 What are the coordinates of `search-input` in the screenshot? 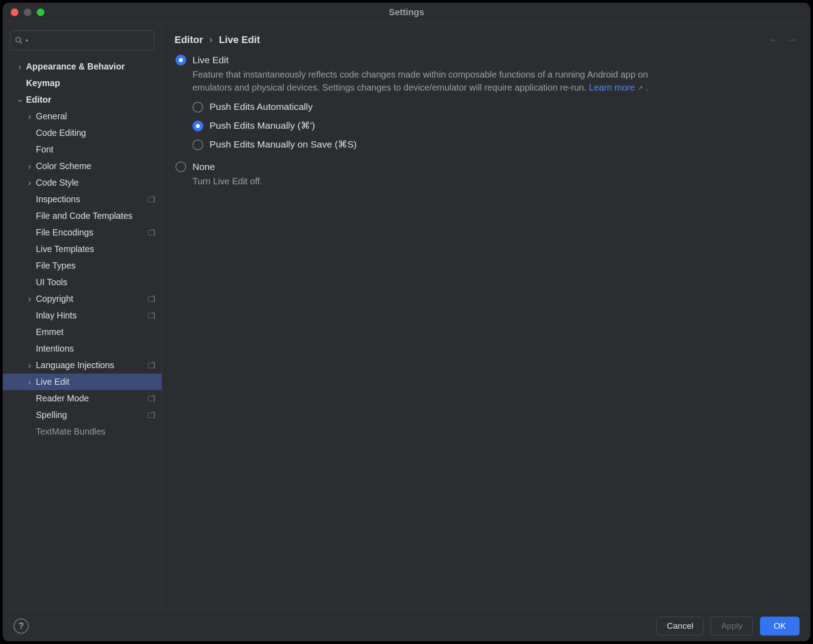 It's located at (89, 40).